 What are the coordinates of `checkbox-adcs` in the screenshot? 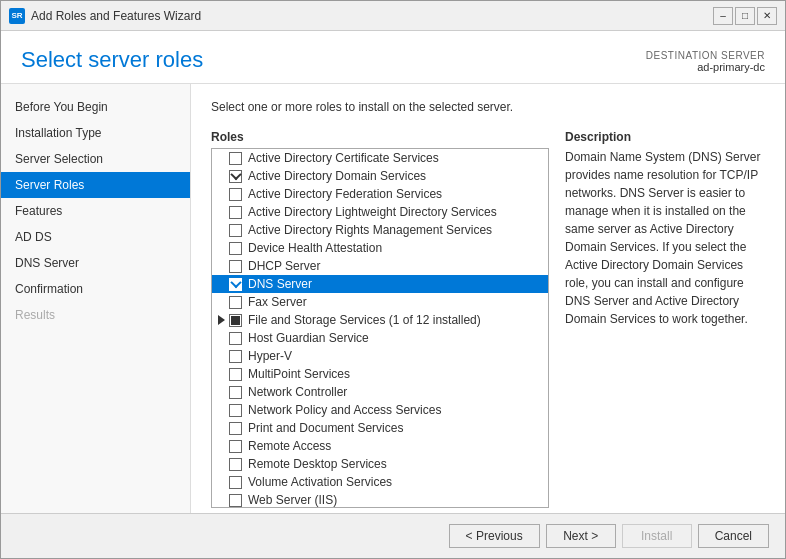 It's located at (236, 158).